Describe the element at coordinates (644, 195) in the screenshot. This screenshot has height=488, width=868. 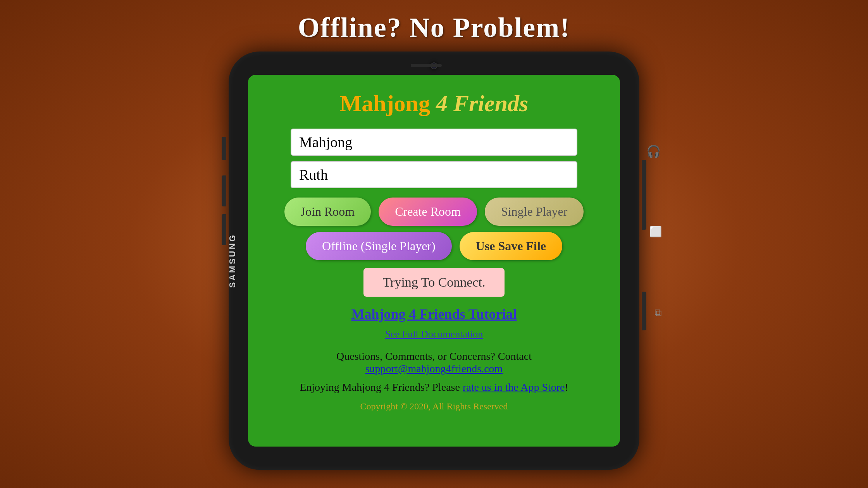
I see `power-button` at that location.